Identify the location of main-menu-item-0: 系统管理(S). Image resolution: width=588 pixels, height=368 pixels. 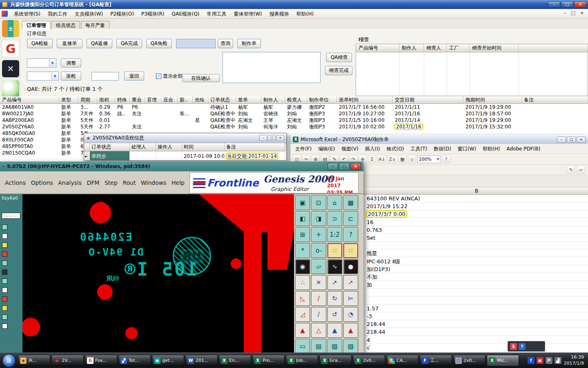
(27, 14).